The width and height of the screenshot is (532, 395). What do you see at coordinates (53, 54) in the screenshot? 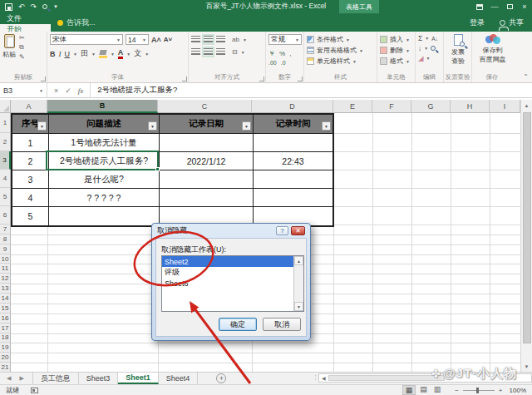
I see `bold-button: B` at bounding box center [53, 54].